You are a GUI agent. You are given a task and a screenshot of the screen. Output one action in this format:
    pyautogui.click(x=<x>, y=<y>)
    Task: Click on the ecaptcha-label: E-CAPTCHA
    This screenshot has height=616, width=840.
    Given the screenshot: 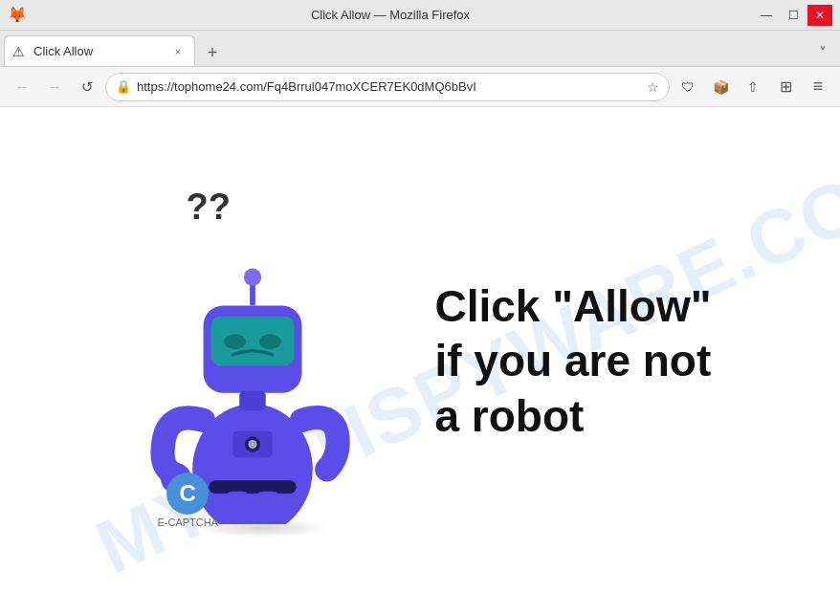 What is the action you would take?
    pyautogui.click(x=188, y=522)
    